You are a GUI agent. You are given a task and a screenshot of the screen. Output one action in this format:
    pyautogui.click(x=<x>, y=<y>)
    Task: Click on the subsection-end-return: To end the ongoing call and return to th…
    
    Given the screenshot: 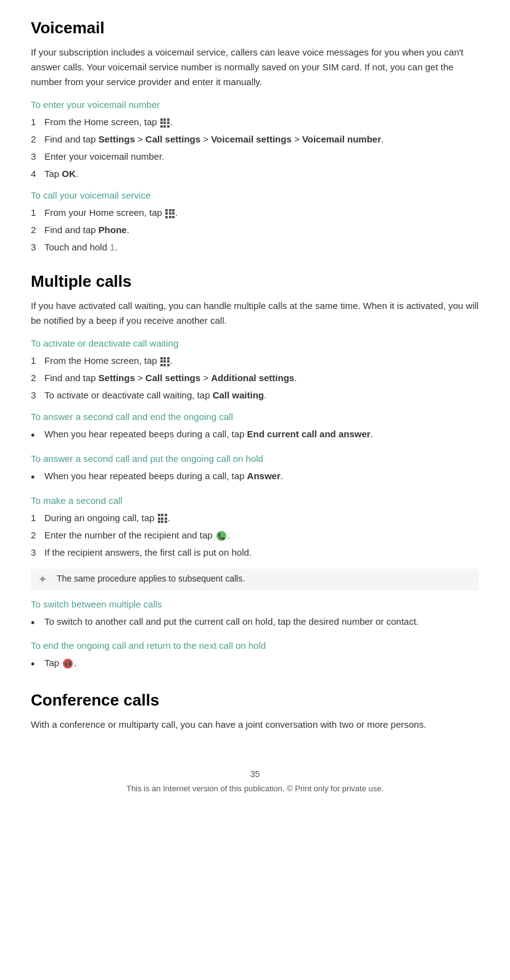 What is the action you would take?
    pyautogui.click(x=255, y=645)
    